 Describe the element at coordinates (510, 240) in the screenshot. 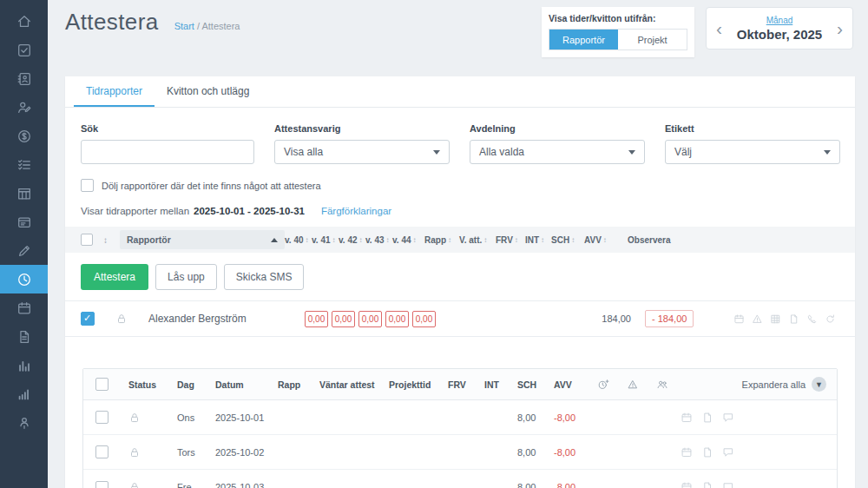

I see `frv-column-header: FRV↕` at that location.